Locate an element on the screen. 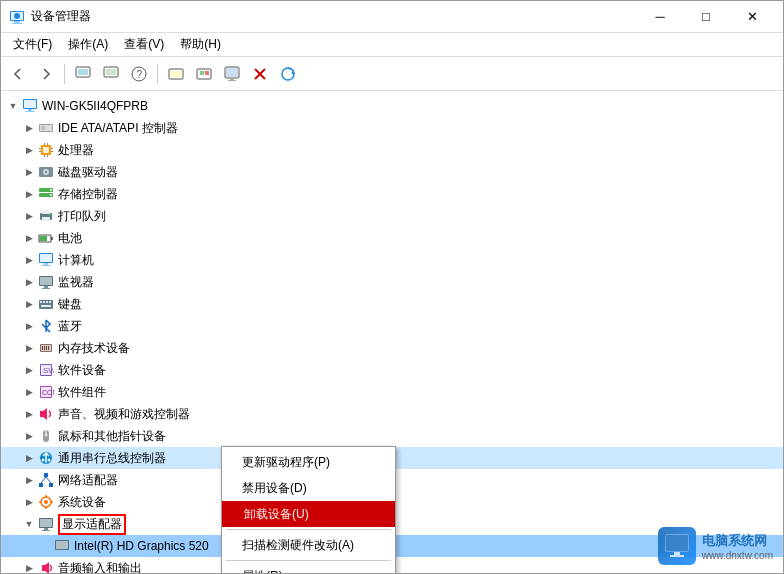  title-bar-left: 设备管理器 is located at coordinates (323, 16).